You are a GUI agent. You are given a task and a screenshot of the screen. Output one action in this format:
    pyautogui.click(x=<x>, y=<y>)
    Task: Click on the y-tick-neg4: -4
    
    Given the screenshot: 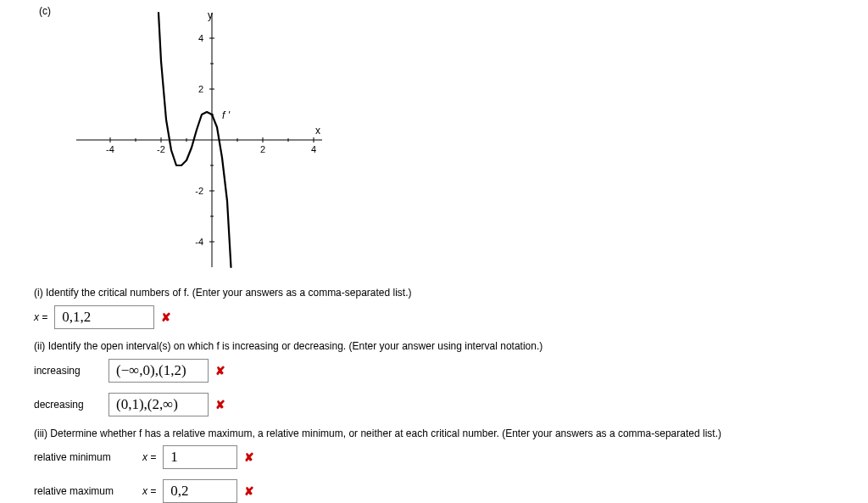 What is the action you would take?
    pyautogui.click(x=199, y=242)
    